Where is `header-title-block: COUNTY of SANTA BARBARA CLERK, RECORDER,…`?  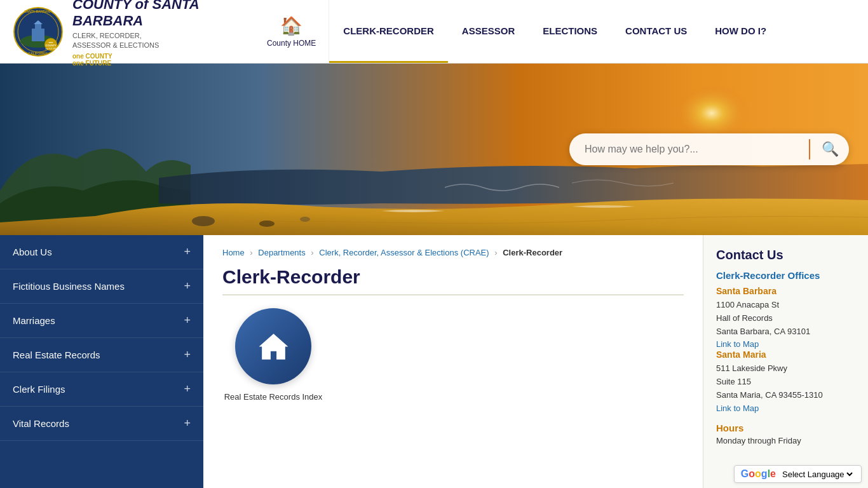 header-title-block: COUNTY of SANTA BARBARA CLERK, RECORDER,… is located at coordinates (157, 33).